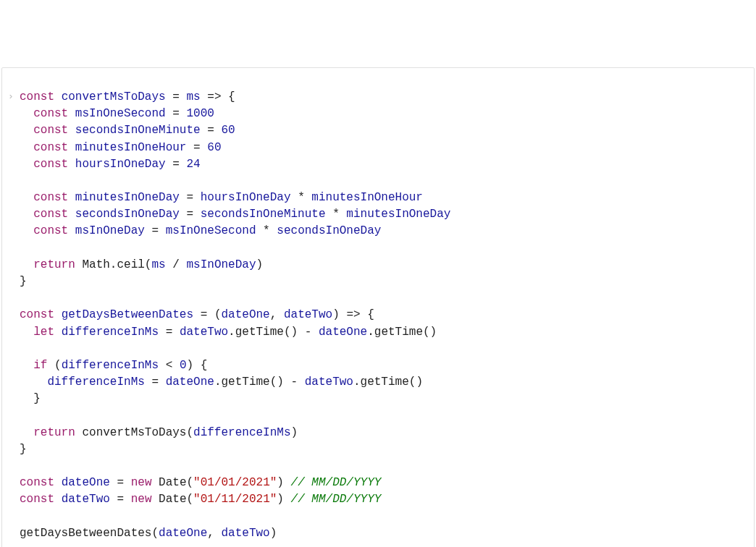 This screenshot has width=756, height=547. What do you see at coordinates (54, 265) in the screenshot?
I see `keyword: return` at bounding box center [54, 265].